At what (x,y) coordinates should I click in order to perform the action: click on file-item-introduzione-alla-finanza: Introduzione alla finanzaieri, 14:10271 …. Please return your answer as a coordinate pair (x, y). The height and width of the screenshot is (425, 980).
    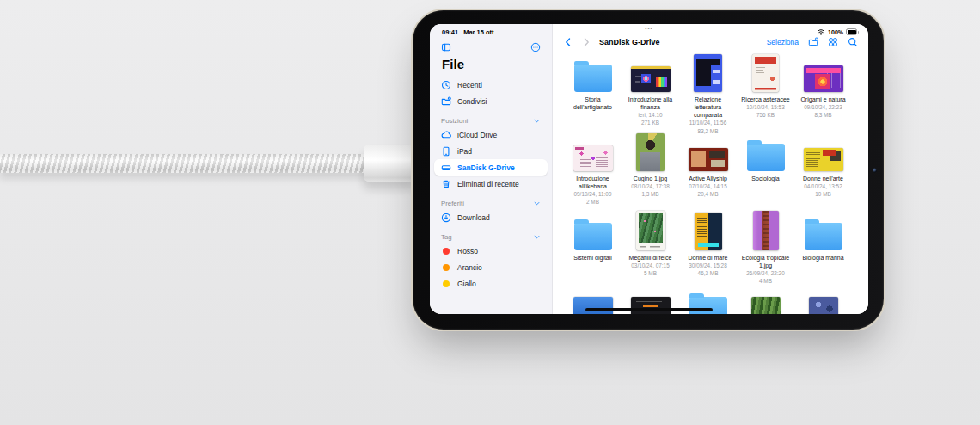
    Looking at the image, I should click on (650, 94).